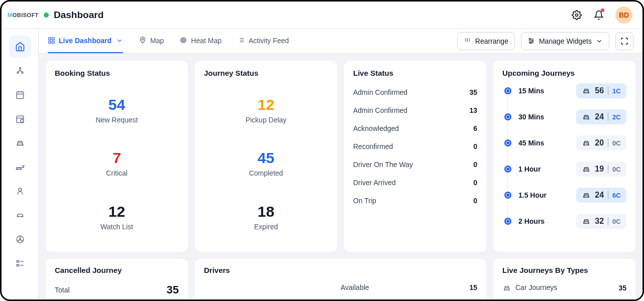 This screenshot has height=301, width=644. What do you see at coordinates (266, 104) in the screenshot?
I see `stat-value: 12` at bounding box center [266, 104].